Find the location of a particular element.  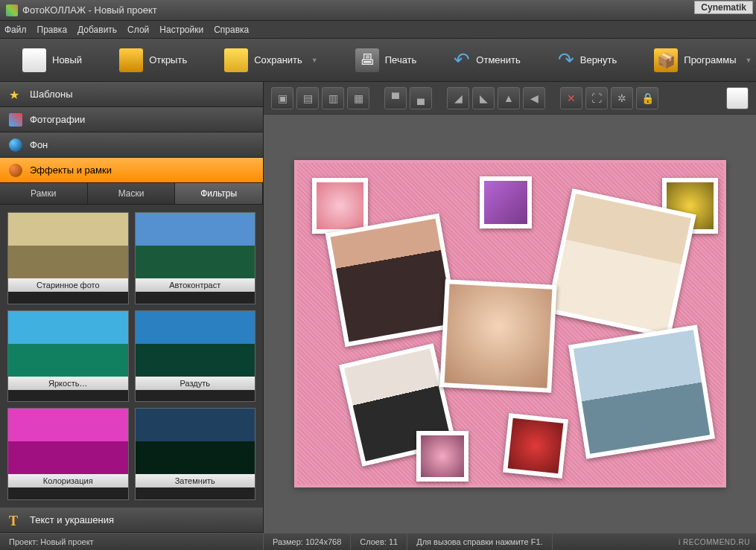

align-bottom-button: ▄ is located at coordinates (421, 98).